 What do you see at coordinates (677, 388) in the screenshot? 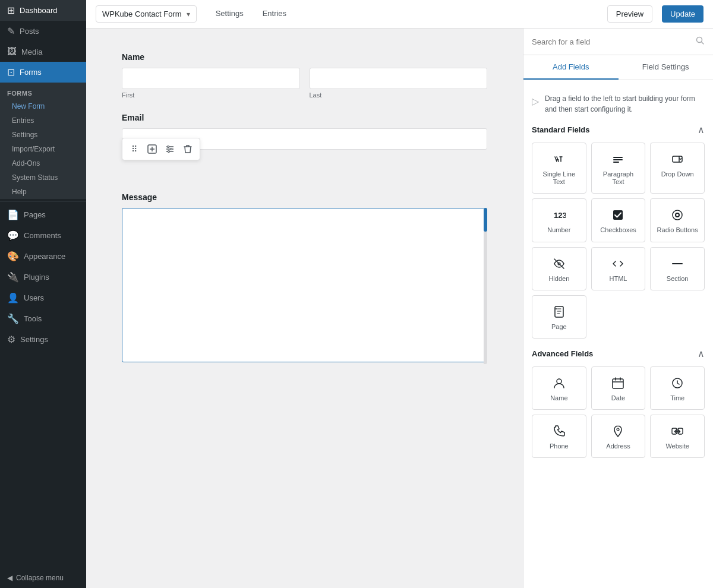
I see `field-card-time: Time` at bounding box center [677, 388].